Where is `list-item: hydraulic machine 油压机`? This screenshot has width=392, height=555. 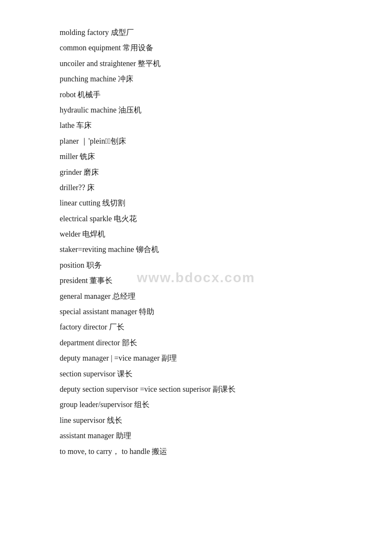 list-item: hydraulic machine 油压机 is located at coordinates (200, 110).